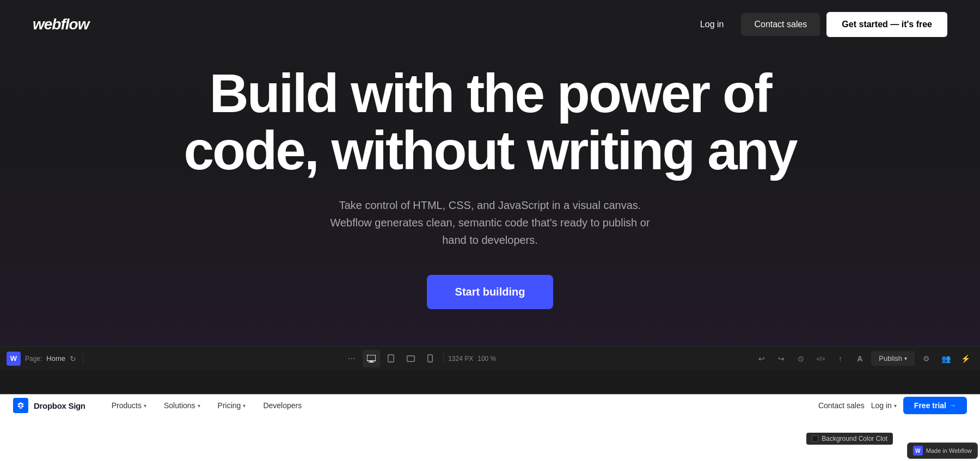  What do you see at coordinates (73, 359) in the screenshot?
I see `refresh-icon: ↻` at bounding box center [73, 359].